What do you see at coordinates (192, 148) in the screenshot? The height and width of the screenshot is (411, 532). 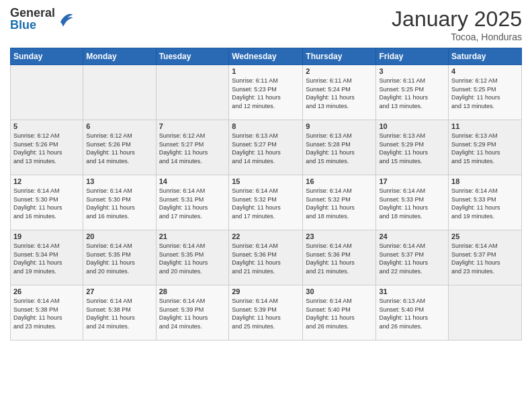 I see `calendar-cell: 7Sunrise: 6:12 AM Sunset: 5:27 PM Daylig…` at bounding box center [192, 148].